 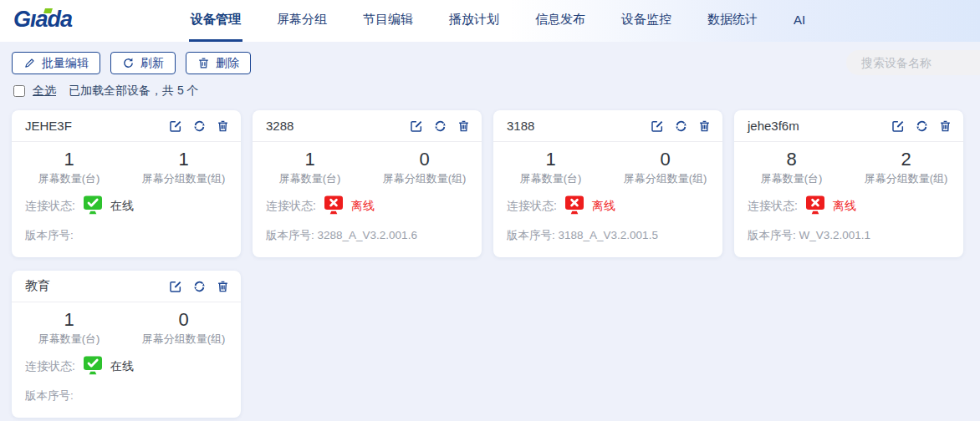 What do you see at coordinates (44, 91) in the screenshot?
I see `select-all-label: 全选` at bounding box center [44, 91].